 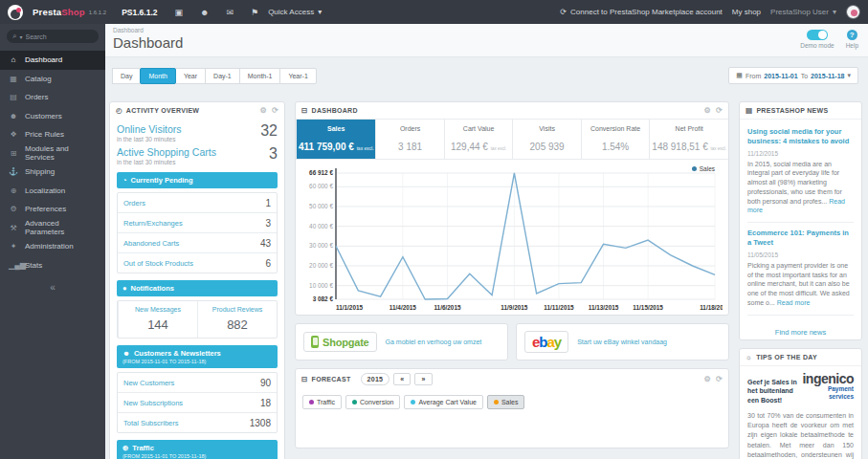 I want to click on pin-icon: ⚑, so click(x=255, y=12).